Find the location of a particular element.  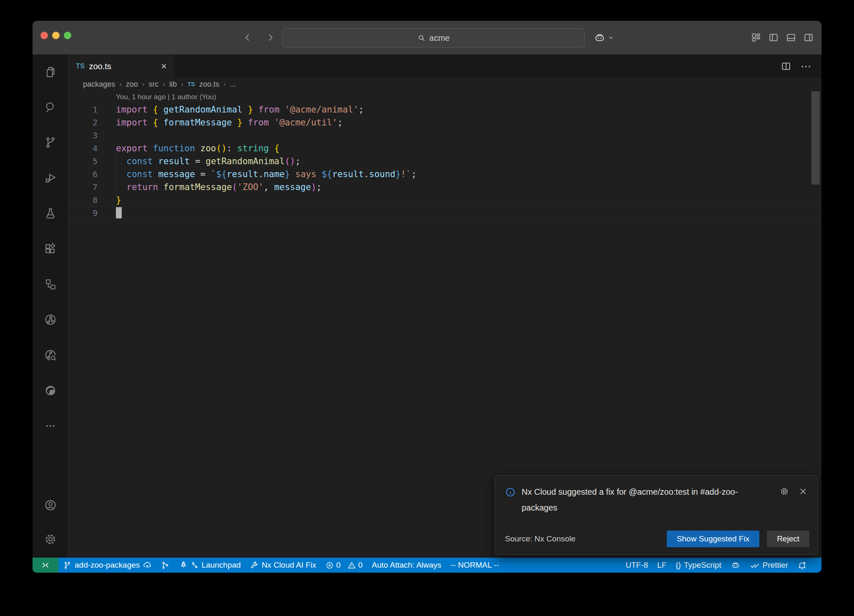

nx-cloud-icon is located at coordinates (50, 355).